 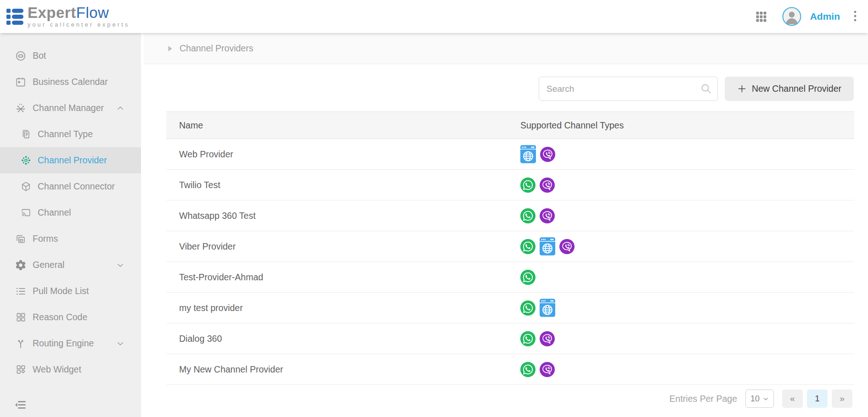 I want to click on calendar-icon, so click(x=21, y=82).